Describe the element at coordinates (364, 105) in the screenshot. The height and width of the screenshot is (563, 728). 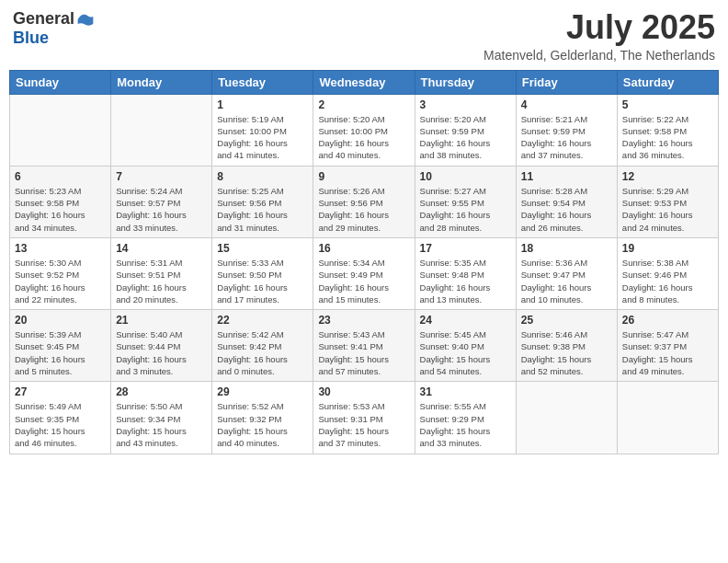
I see `day-number: 2` at that location.